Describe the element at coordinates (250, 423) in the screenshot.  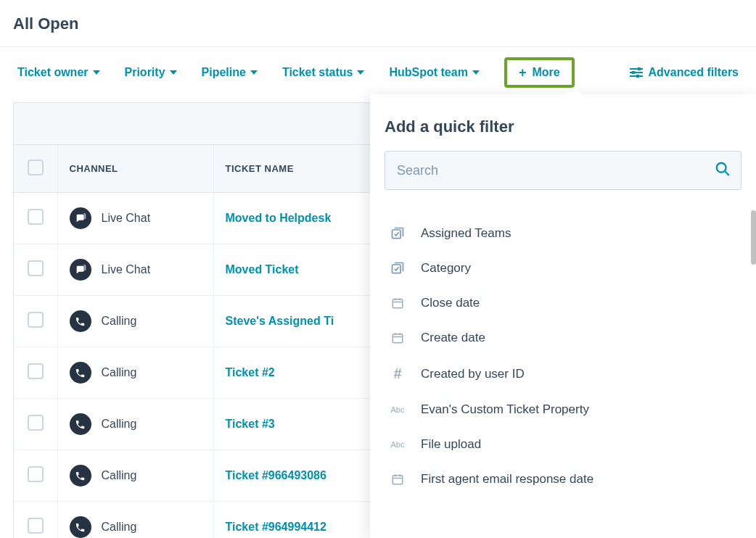
I see `ticket-name-link: Ticket #3` at that location.